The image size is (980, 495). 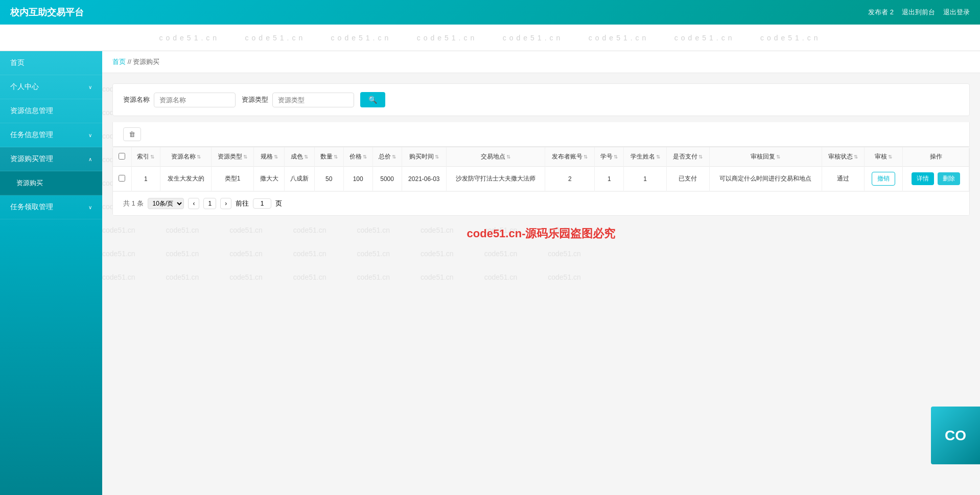 What do you see at coordinates (541, 204) in the screenshot?
I see `pagination: 共 1 条 10条/页 20条/页 50条/页 ‹ 1 › 前往 页` at bounding box center [541, 204].